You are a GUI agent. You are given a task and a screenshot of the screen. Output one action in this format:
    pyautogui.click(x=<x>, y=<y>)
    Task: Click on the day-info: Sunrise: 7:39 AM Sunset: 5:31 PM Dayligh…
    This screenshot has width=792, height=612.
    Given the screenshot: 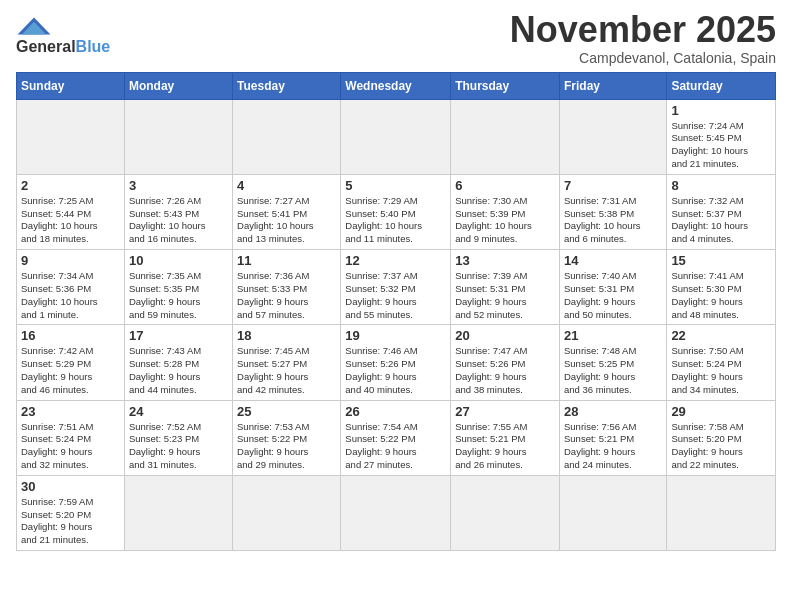 What is the action you would take?
    pyautogui.click(x=505, y=296)
    